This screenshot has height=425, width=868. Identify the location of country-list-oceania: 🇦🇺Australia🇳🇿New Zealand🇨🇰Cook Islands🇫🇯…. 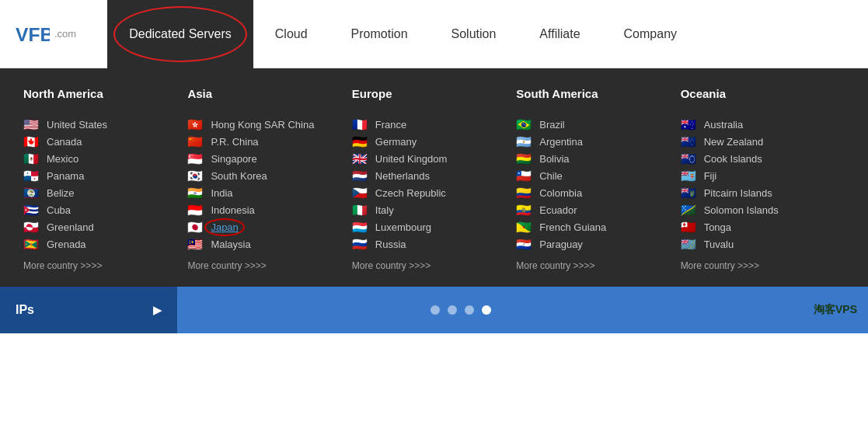
(763, 184).